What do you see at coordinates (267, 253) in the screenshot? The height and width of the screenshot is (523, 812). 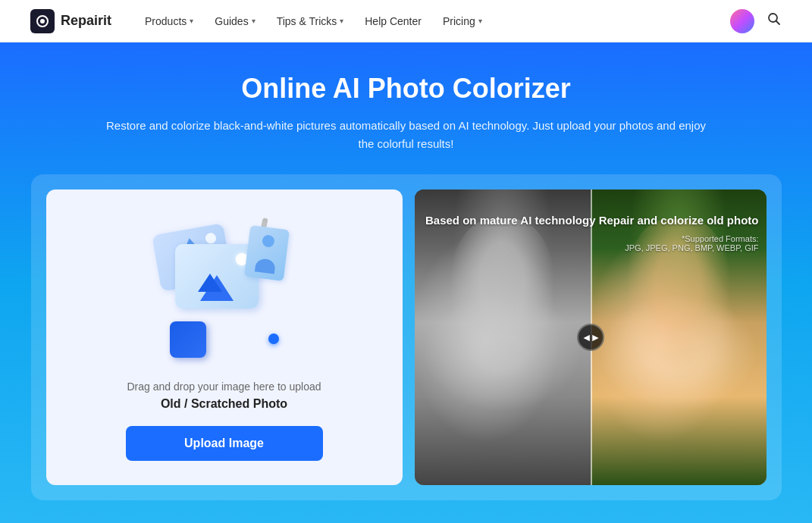 I see `illus-portrait-card` at bounding box center [267, 253].